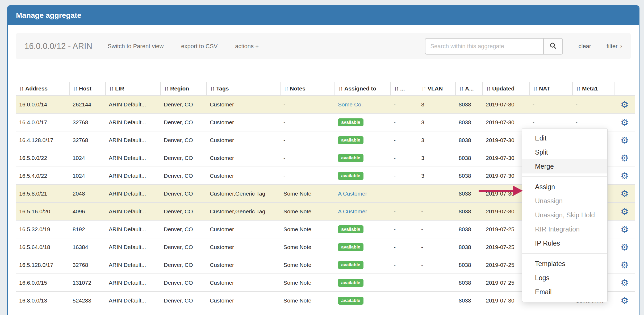 The height and width of the screenshot is (315, 644). I want to click on column-header-lir: ↓↑LIR, so click(133, 89).